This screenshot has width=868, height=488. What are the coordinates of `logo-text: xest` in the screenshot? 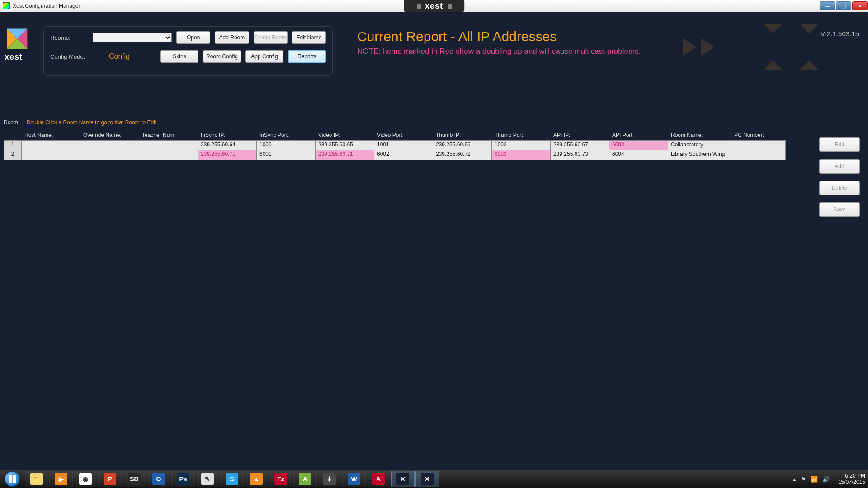 It's located at (14, 57).